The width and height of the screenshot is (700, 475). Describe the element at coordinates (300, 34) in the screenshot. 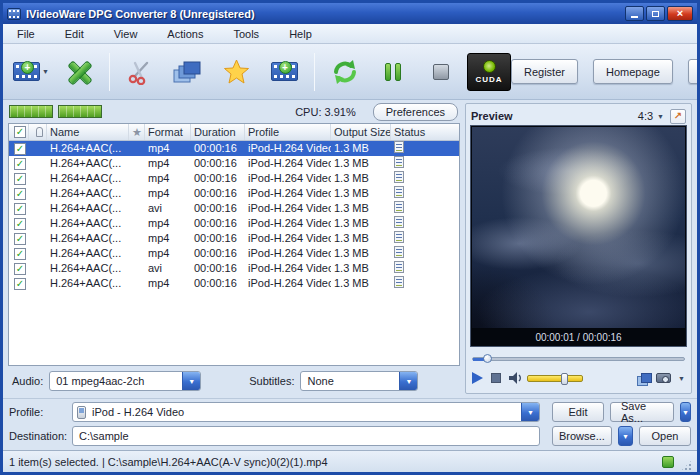

I see `menu-help: Help` at that location.